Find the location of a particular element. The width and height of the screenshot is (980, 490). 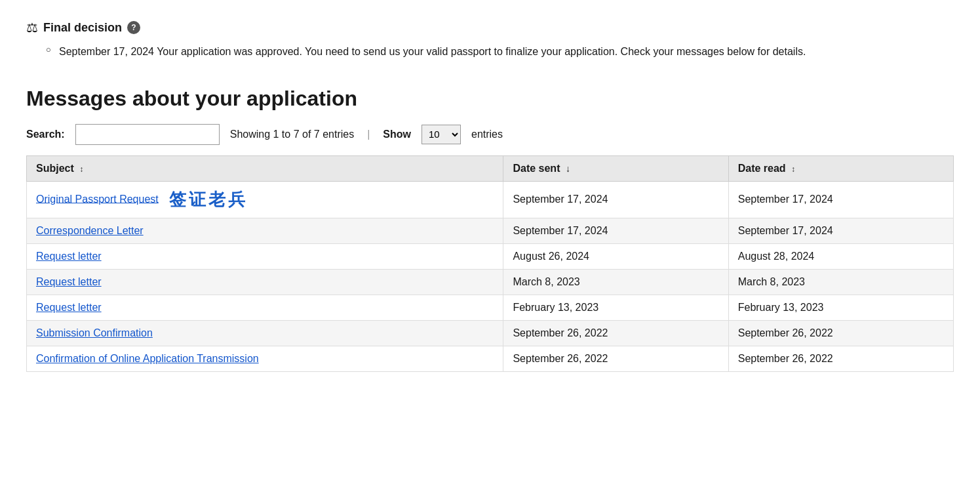

message-link: Original Passport Request is located at coordinates (97, 198).